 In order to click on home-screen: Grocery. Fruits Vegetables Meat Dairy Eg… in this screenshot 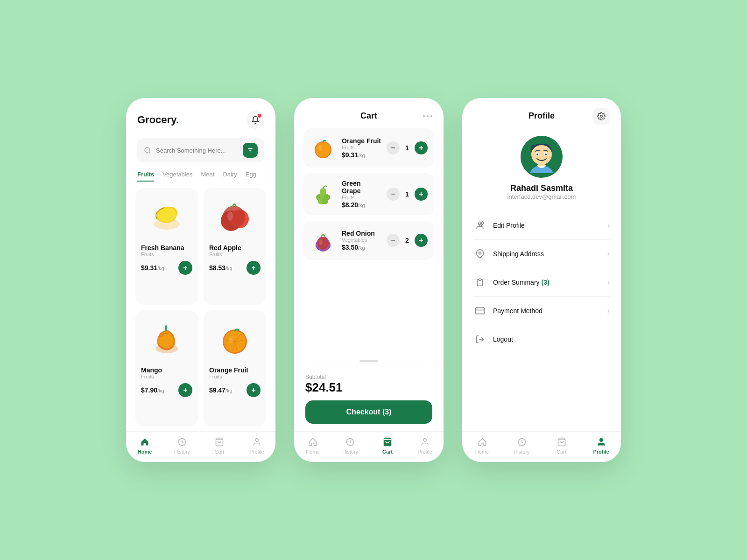, I will do `click(201, 280)`.